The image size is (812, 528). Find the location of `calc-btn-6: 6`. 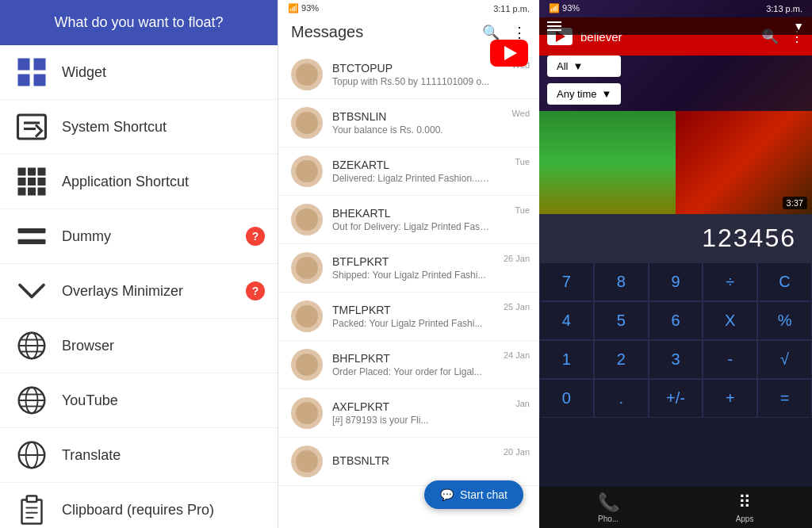

calc-btn-6: 6 is located at coordinates (676, 320).